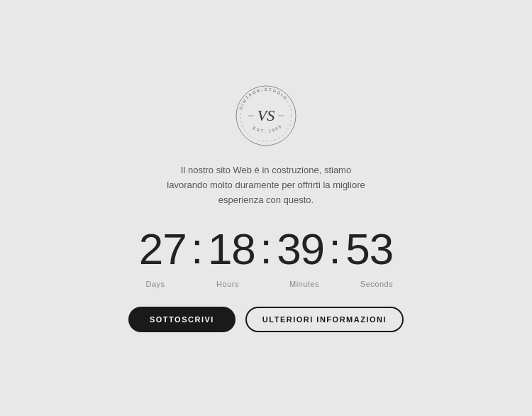 This screenshot has width=532, height=416. Describe the element at coordinates (266, 116) in the screenshot. I see `logo: VINTAGE STUDIO EST. 1999 VS` at that location.